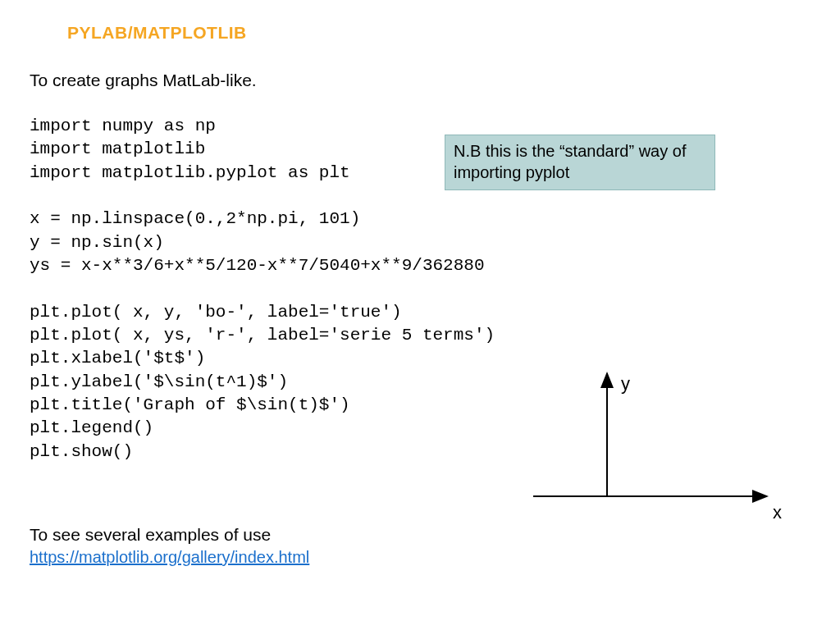  Describe the element at coordinates (625, 384) in the screenshot. I see `axis-y-label: y` at that location.